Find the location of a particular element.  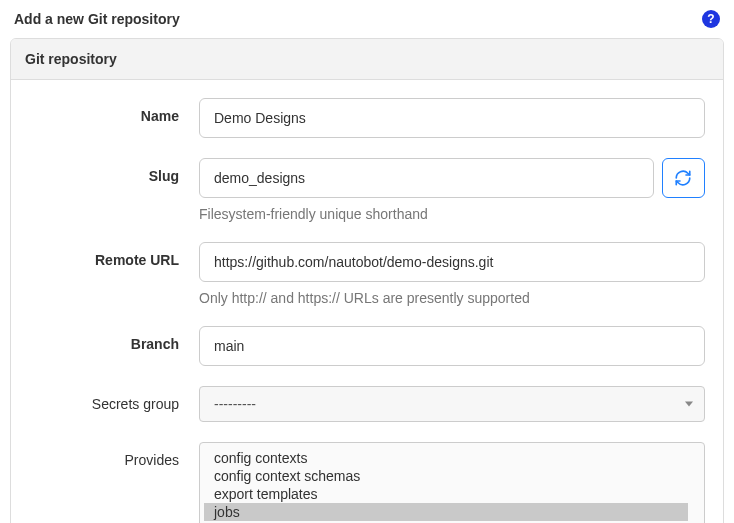

slug-input is located at coordinates (426, 178).